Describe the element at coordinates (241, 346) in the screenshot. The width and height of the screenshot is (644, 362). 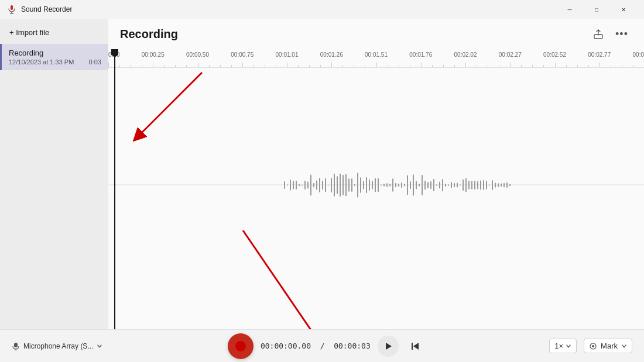
I see `record-button` at that location.